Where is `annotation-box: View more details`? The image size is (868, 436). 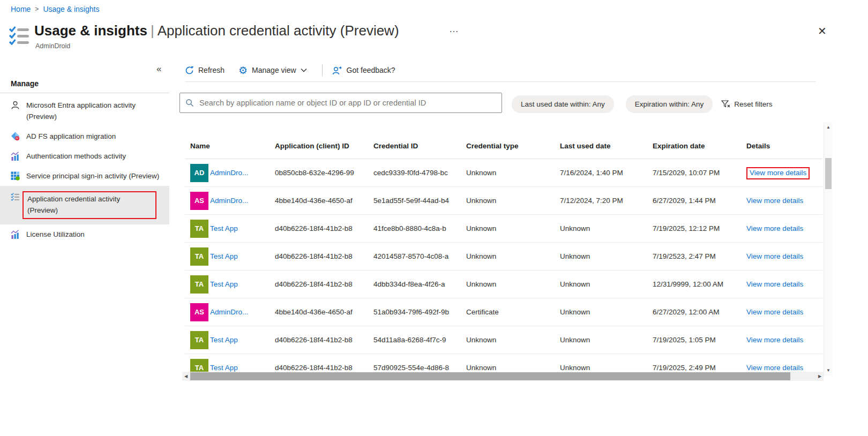 annotation-box: View more details is located at coordinates (778, 174).